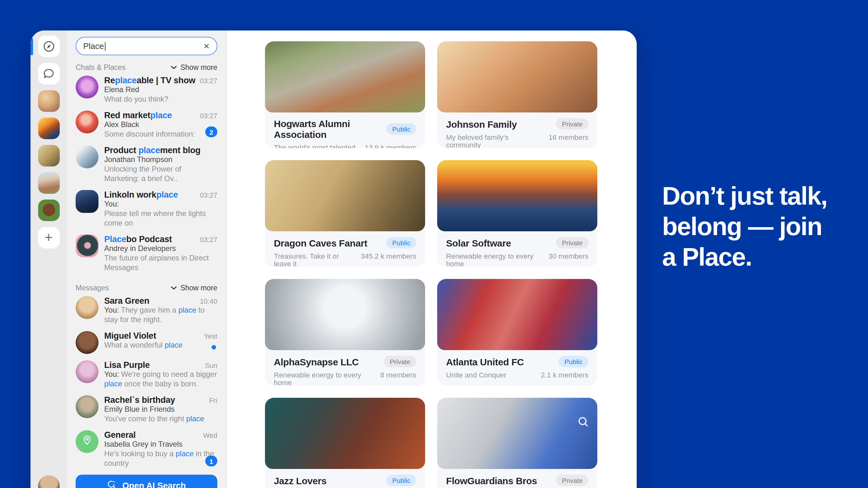  Describe the element at coordinates (345, 214) in the screenshot. I see `place-card-dragon-caves: Dragon Caves FanartPublic Treasures. Tak…` at that location.